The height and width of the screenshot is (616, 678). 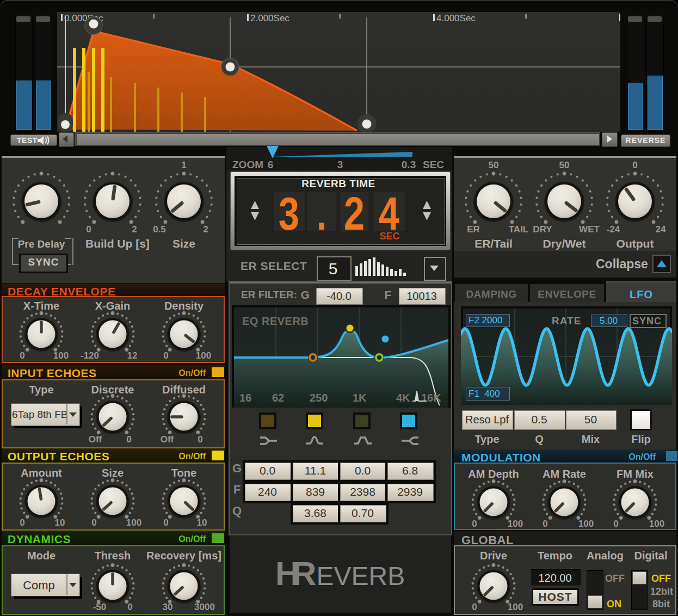 I want to click on svg-text: 16K, so click(x=431, y=398).